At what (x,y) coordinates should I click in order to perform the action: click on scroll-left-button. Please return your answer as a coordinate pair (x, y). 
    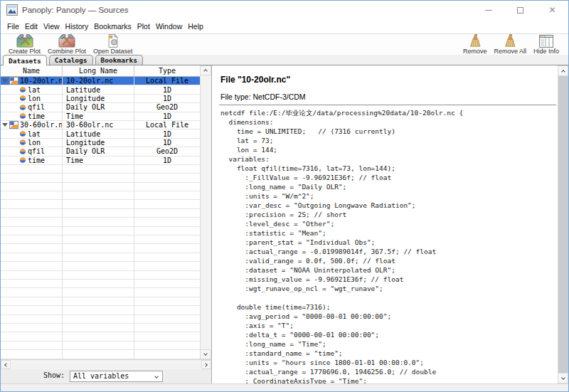
    Looking at the image, I should click on (6, 364).